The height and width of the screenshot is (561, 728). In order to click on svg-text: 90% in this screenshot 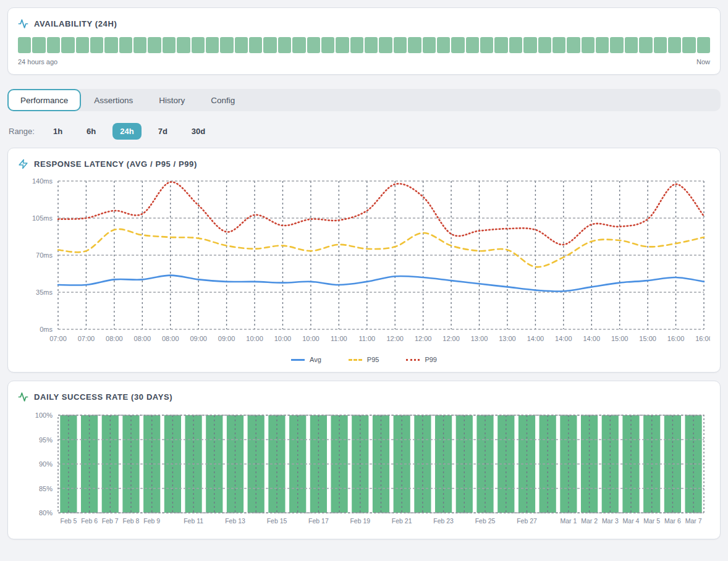, I will do `click(46, 464)`.